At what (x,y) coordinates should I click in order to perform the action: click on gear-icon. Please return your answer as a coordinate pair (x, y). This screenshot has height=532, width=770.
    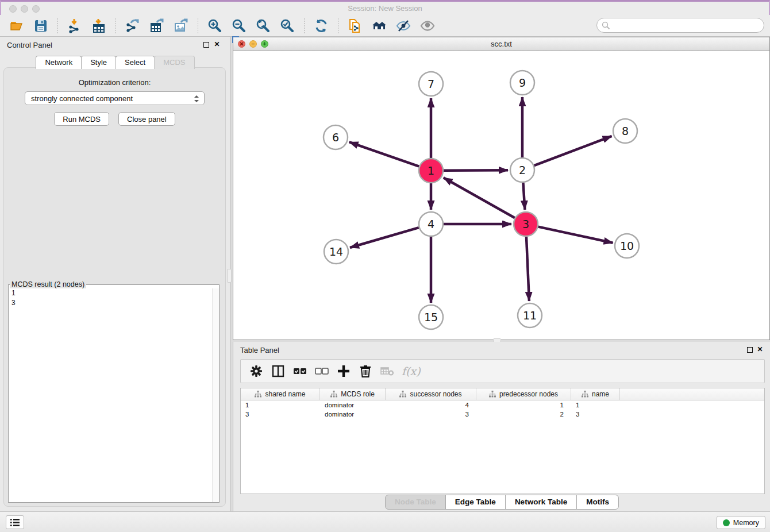
    Looking at the image, I should click on (256, 371).